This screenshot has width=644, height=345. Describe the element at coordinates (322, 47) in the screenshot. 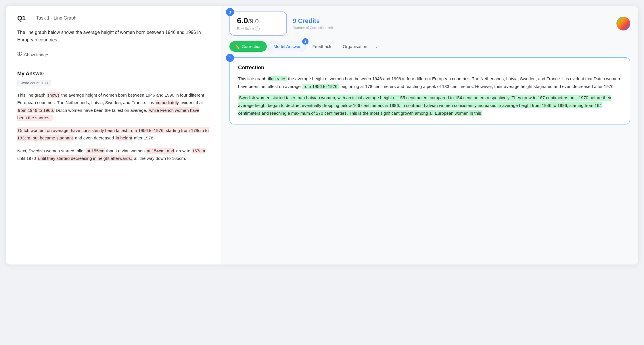

I see `tab-feedback-label: Feedback` at that location.